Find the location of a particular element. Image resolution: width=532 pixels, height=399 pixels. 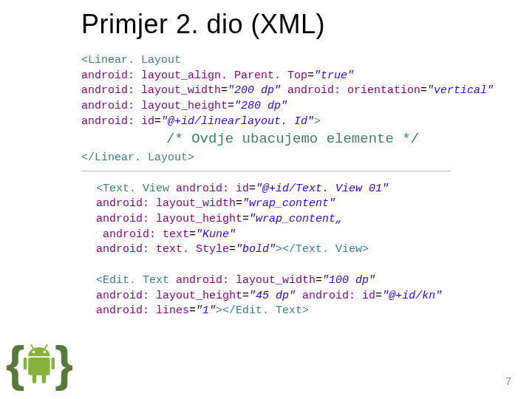

xml-value: "280 dp" is located at coordinates (261, 106).